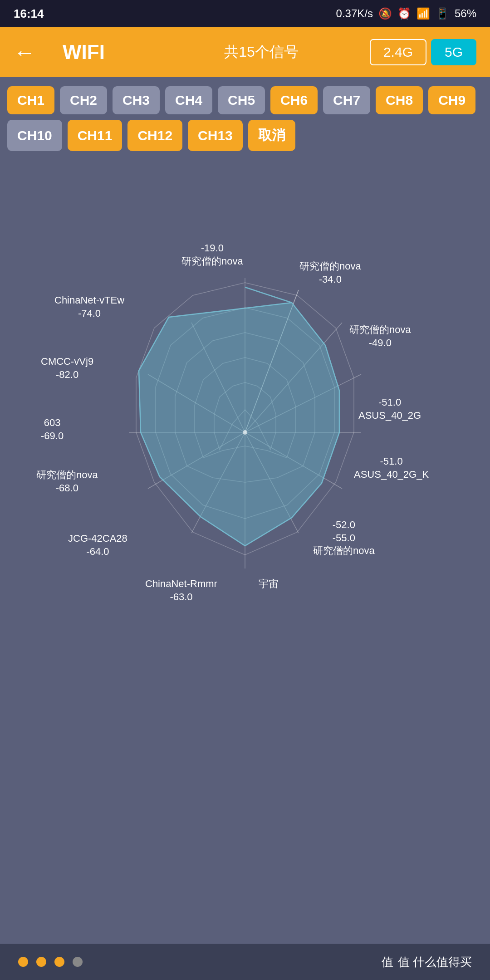  What do you see at coordinates (155, 135) in the screenshot?
I see `channel-btn-ch12: CH12` at bounding box center [155, 135].